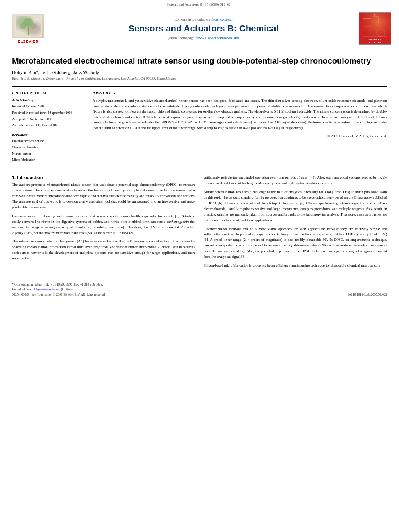 This screenshot has height=532, width=399. What do you see at coordinates (367, 294) in the screenshot?
I see `footer-doi: doi:10.1016/j.snb.2008.09.022` at bounding box center [367, 294].